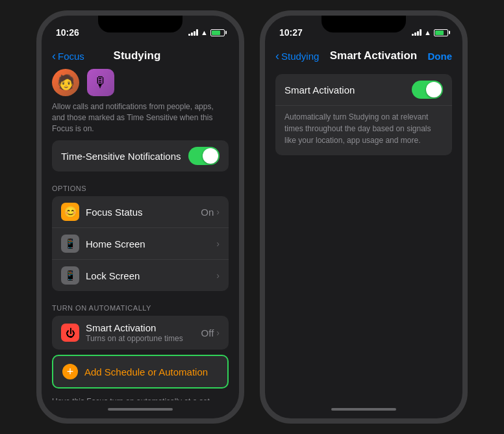  What do you see at coordinates (140, 306) in the screenshot?
I see `turn-on-label: TURN ON AUTOMATICALLY` at bounding box center [140, 306].